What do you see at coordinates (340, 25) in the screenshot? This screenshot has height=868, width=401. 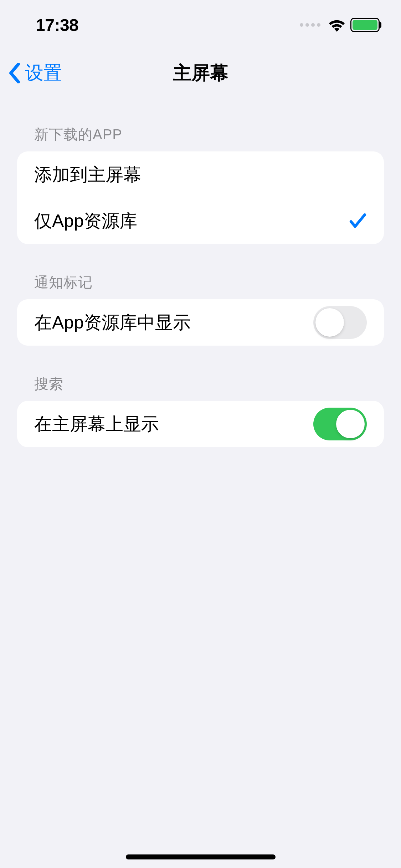 I see `status-right` at bounding box center [340, 25].